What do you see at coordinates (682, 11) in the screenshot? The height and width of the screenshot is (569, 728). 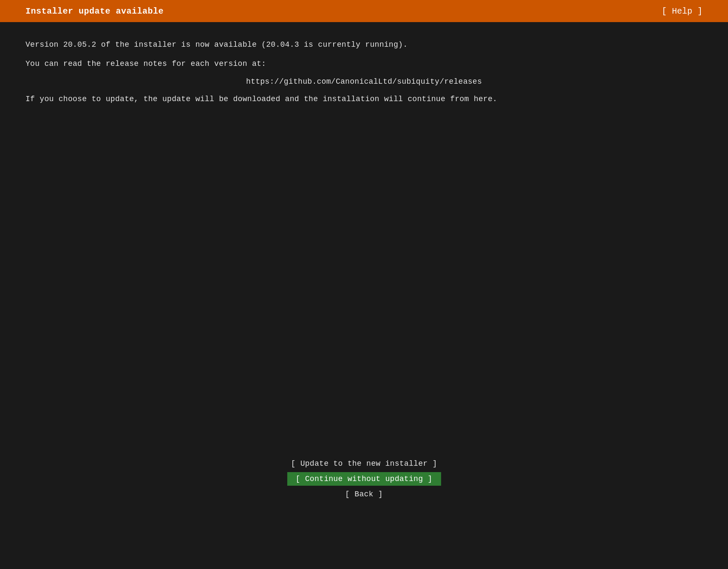 I see `help-button: [ Help ]` at bounding box center [682, 11].